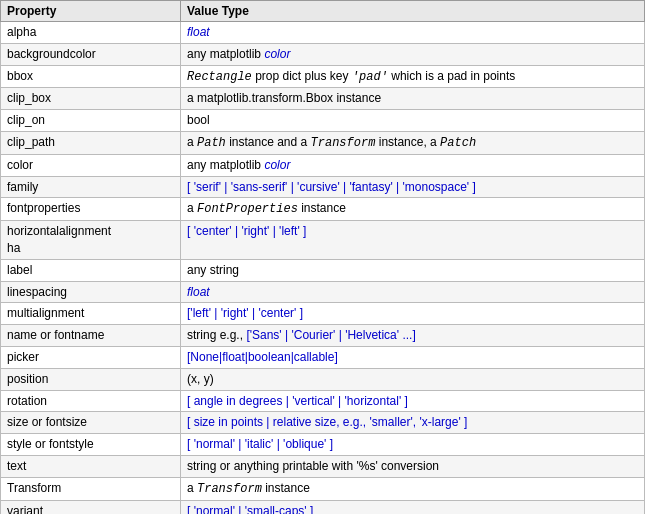  Describe the element at coordinates (323, 379) in the screenshot. I see `table-row: position(x, y)` at that location.